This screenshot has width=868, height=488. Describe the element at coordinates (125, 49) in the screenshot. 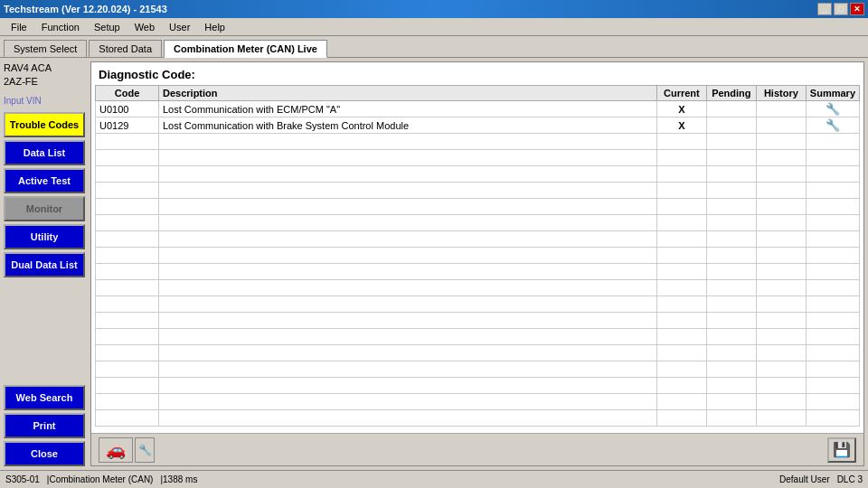

I see `tab-stored-data: Stored Data` at that location.